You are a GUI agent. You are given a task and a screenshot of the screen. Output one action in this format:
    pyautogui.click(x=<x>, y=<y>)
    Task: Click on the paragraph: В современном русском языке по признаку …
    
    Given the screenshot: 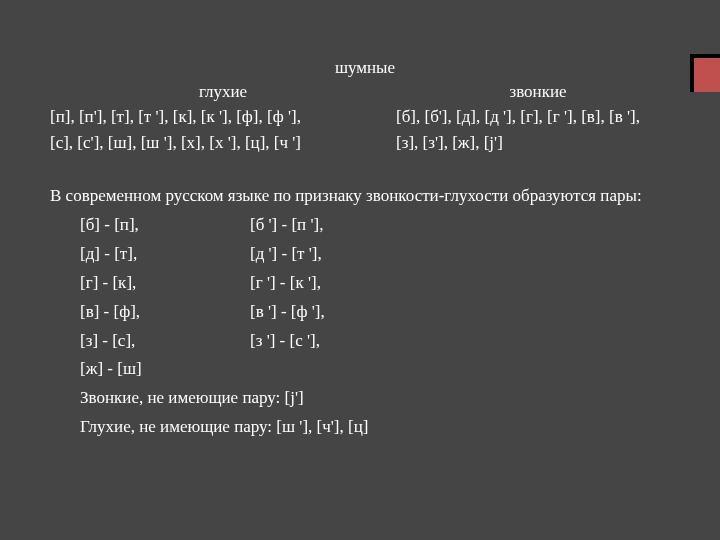 What is the action you would take?
    pyautogui.click(x=365, y=196)
    